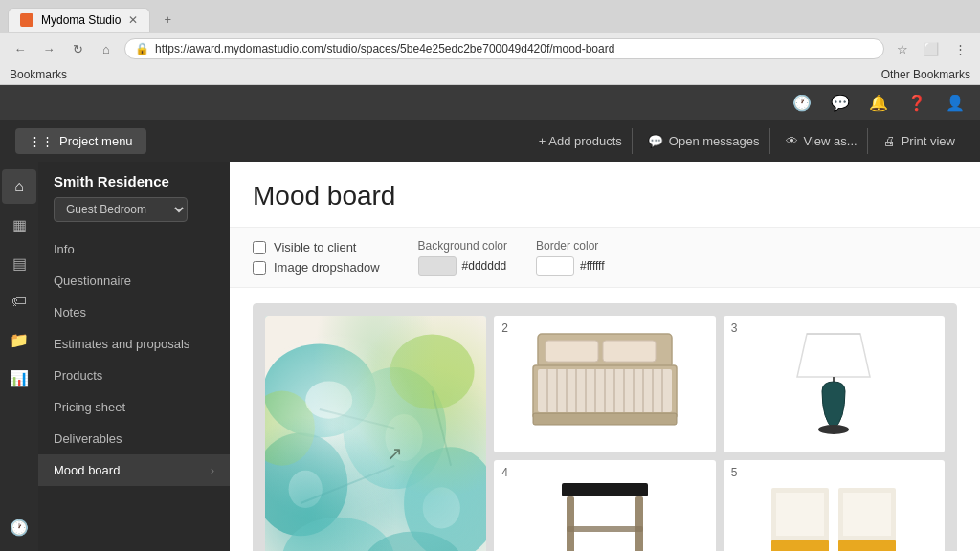 The height and width of the screenshot is (551, 980). Describe the element at coordinates (605, 382) in the screenshot. I see `bed-svg` at that location.